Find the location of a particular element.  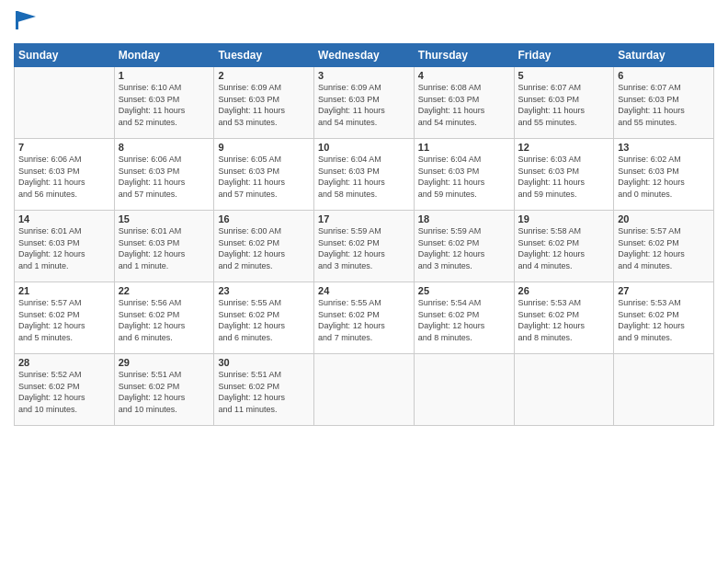

calendar-cell: 28Sunrise: 5:52 AM Sunset: 6:02 PM Dayli… is located at coordinates (64, 390).